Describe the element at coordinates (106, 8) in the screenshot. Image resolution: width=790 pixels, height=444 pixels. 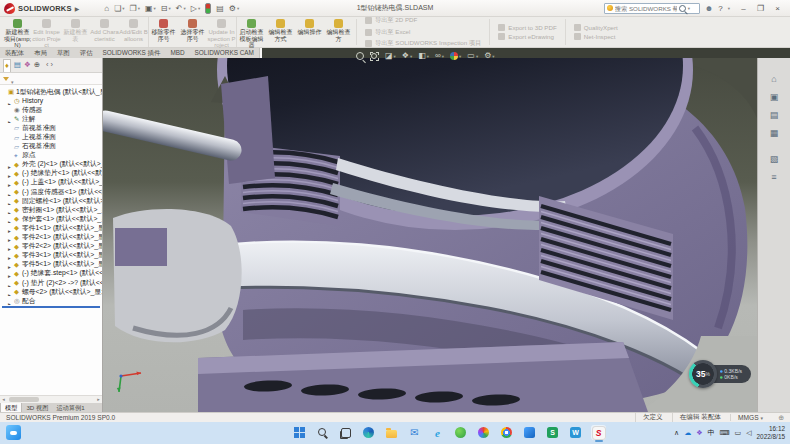
I see `welcome-icon: ⌂ ▾` at that location.